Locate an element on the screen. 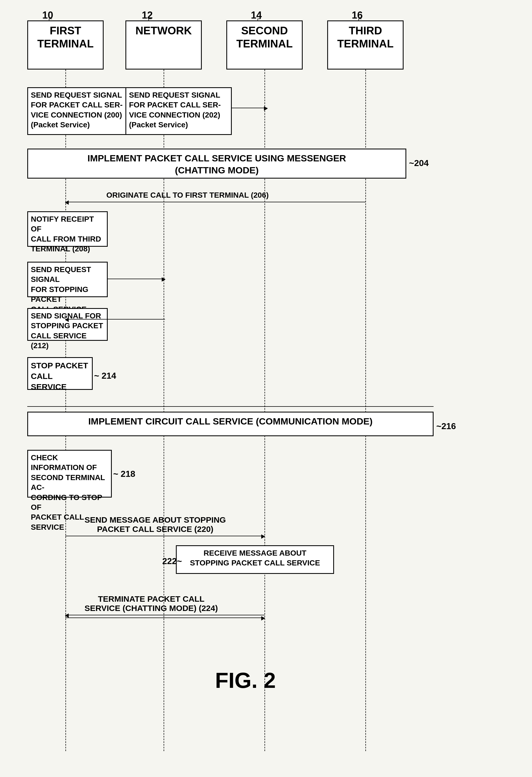  step-218-box: CHECK INFORMATION OFSECOND TERMINAL AC-C… is located at coordinates (70, 473).